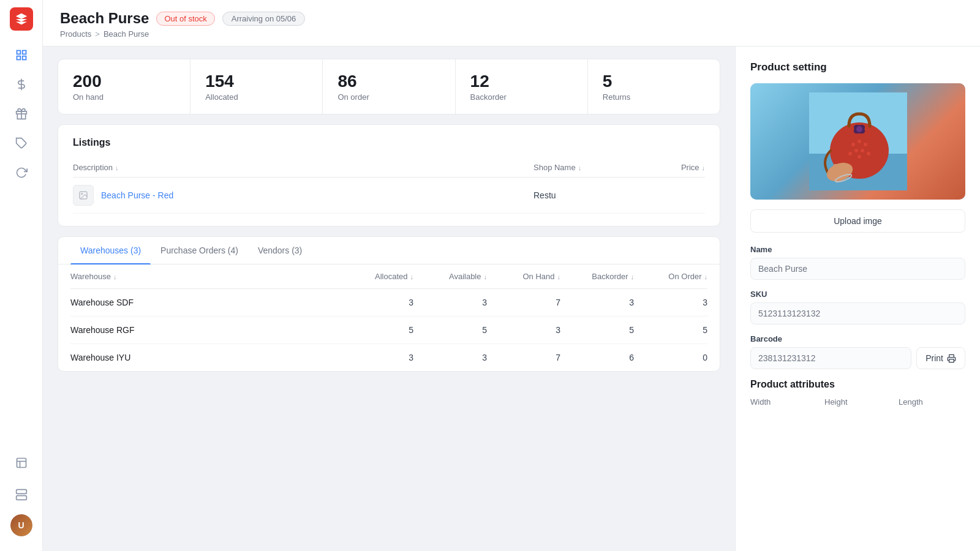 Image resolution: width=980 pixels, height=551 pixels. Describe the element at coordinates (21, 143) in the screenshot. I see `sidebar-icon-tag` at that location.